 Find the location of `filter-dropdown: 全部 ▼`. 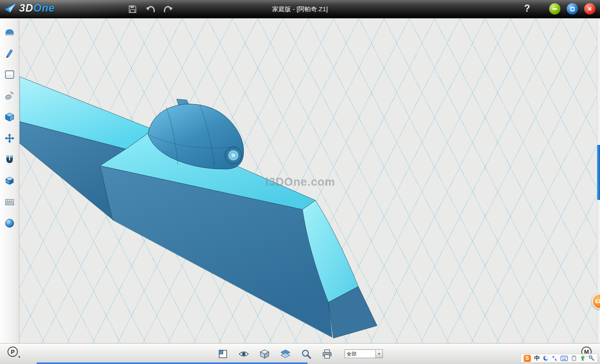

filter-dropdown: 全部 ▼ is located at coordinates (364, 354).